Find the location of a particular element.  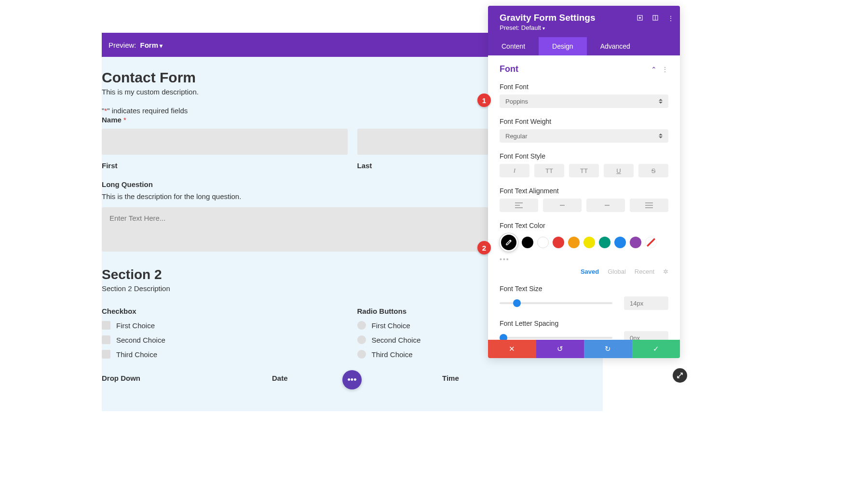

annotation-badge-1: 1 is located at coordinates (484, 100).